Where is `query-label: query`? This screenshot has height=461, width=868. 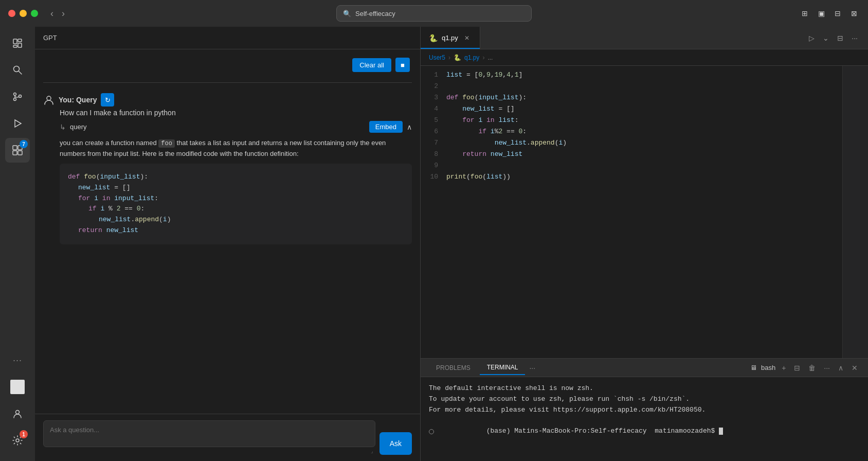 query-label: query is located at coordinates (78, 127).